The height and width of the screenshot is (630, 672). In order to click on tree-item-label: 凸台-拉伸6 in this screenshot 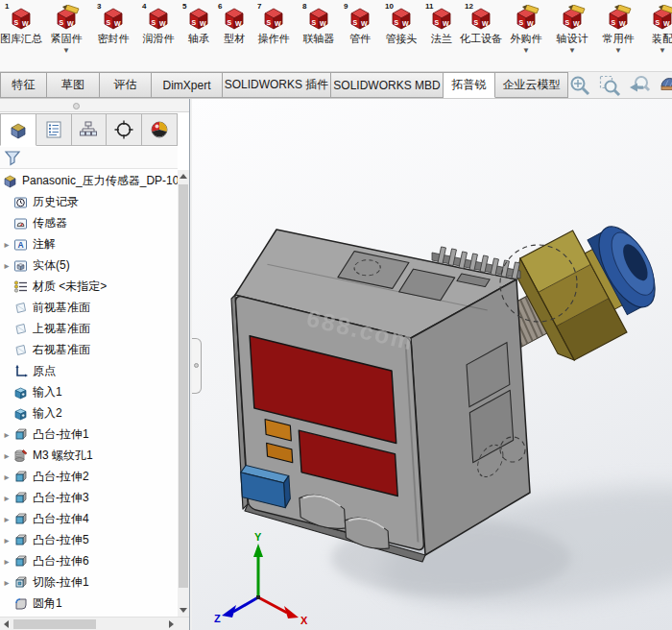, I will do `click(60, 561)`.